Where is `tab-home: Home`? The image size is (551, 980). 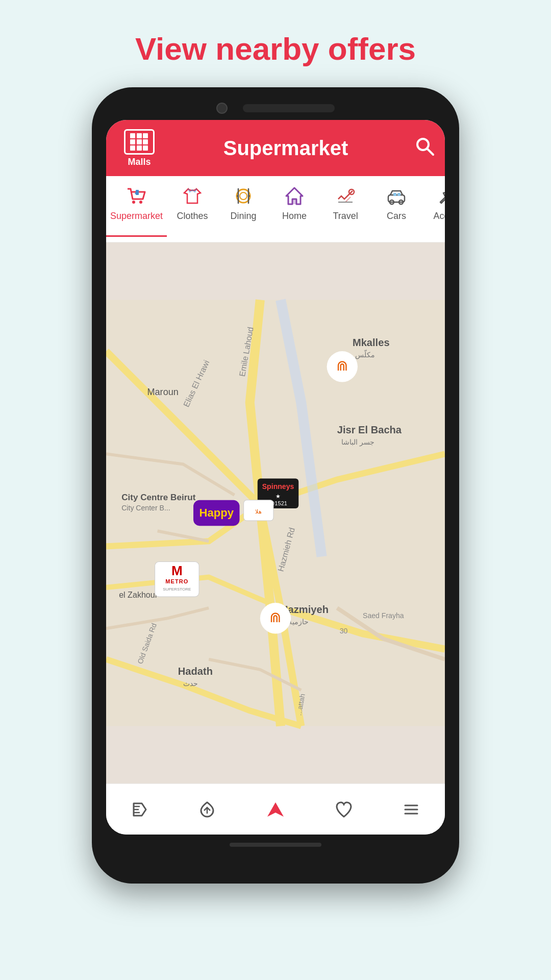 tab-home: Home is located at coordinates (294, 209).